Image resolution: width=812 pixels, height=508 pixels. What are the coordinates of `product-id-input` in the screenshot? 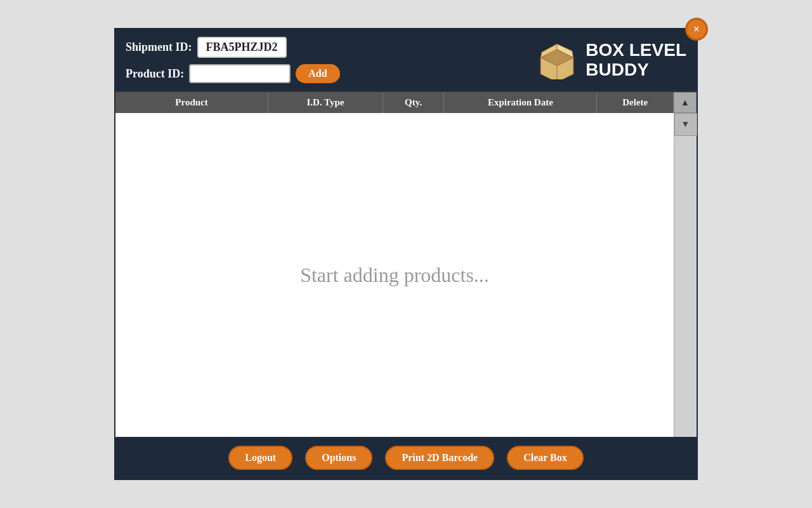 It's located at (240, 74).